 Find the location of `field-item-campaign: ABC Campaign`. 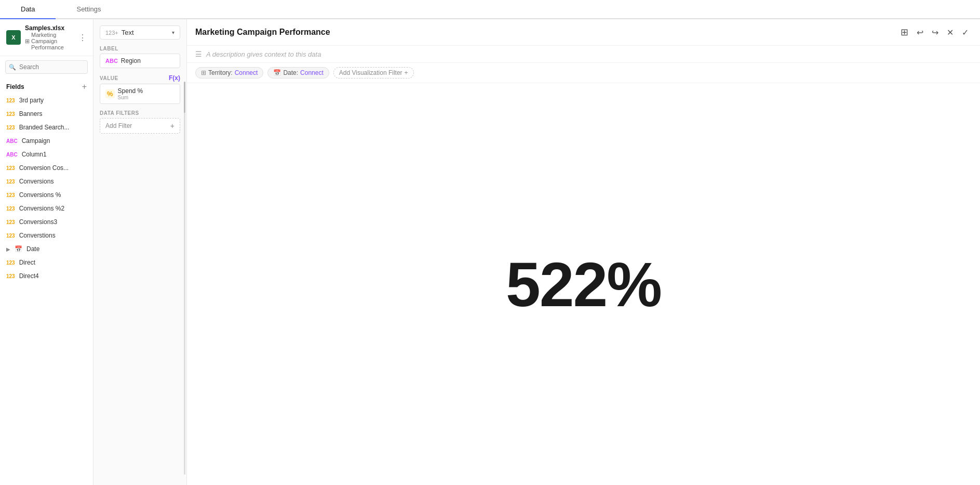

field-item-campaign: ABC Campaign is located at coordinates (47, 141).